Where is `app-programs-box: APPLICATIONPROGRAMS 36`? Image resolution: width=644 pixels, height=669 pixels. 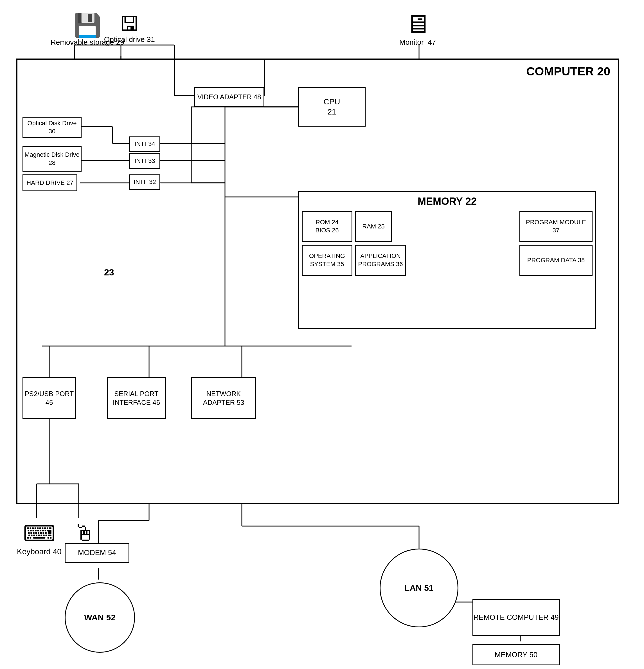 app-programs-box: APPLICATIONPROGRAMS 36 is located at coordinates (381, 260).